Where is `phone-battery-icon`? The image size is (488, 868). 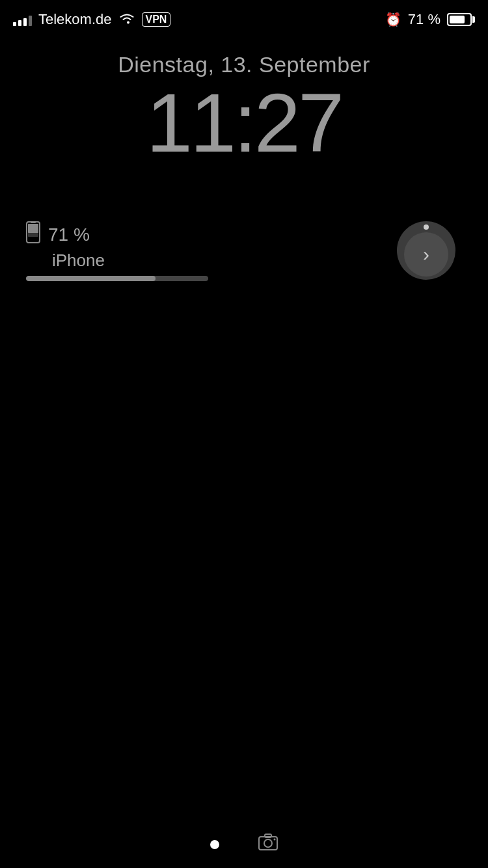
phone-battery-icon is located at coordinates (33, 234).